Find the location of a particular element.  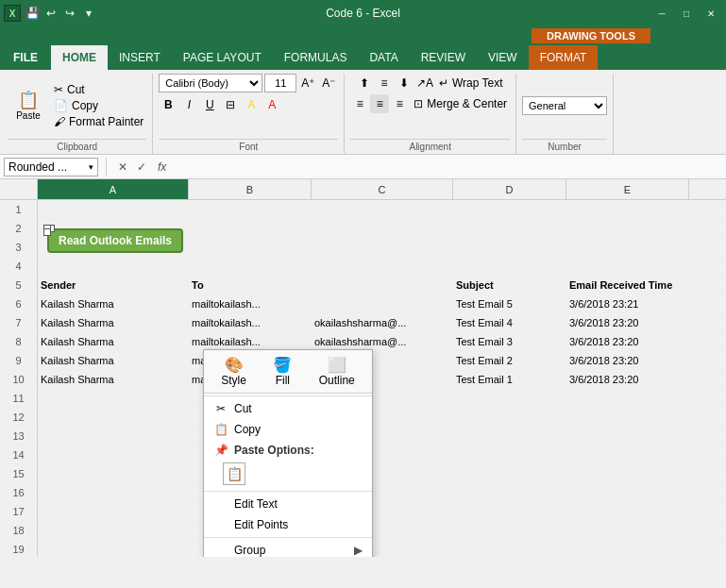

name-box: Rounded ... ▾ is located at coordinates (51, 167).